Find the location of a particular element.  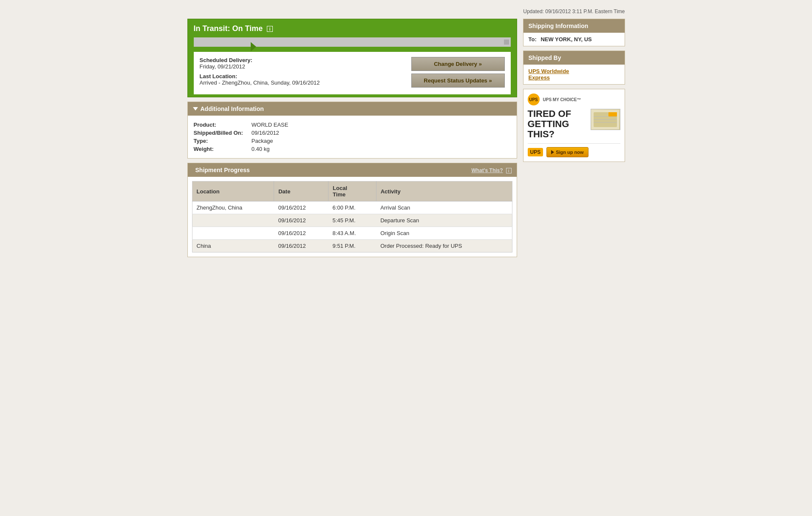

info-grid: Product: WORLD EASE Shipped/Billed On: 0… is located at coordinates (352, 137).